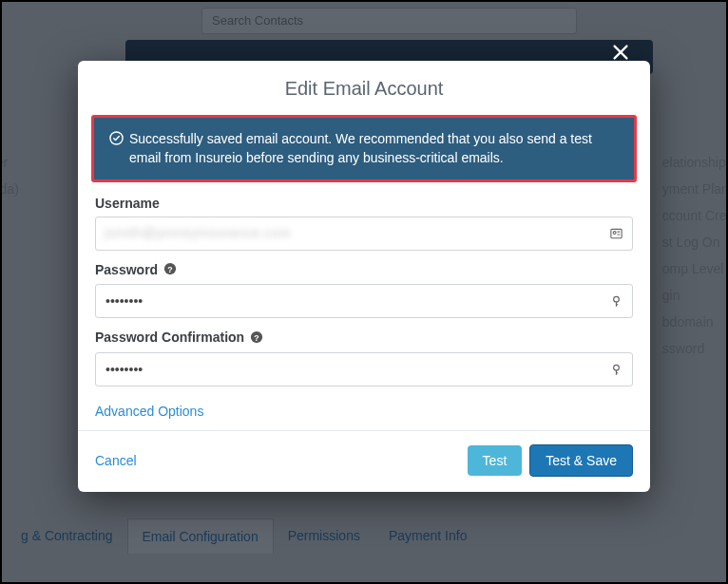  What do you see at coordinates (364, 358) in the screenshot?
I see `password-confirmation-group: Password Confirmation ?` at bounding box center [364, 358].